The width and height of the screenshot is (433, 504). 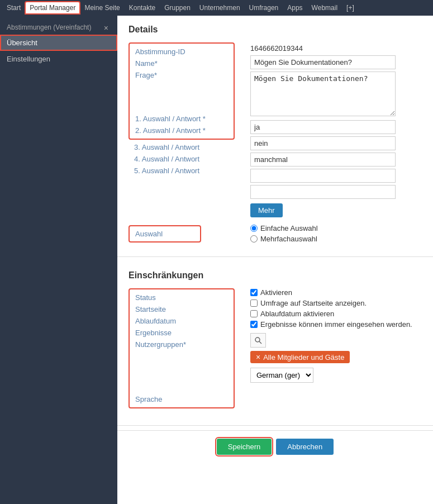 What do you see at coordinates (323, 127) in the screenshot?
I see `auswahl1-input` at bounding box center [323, 127].